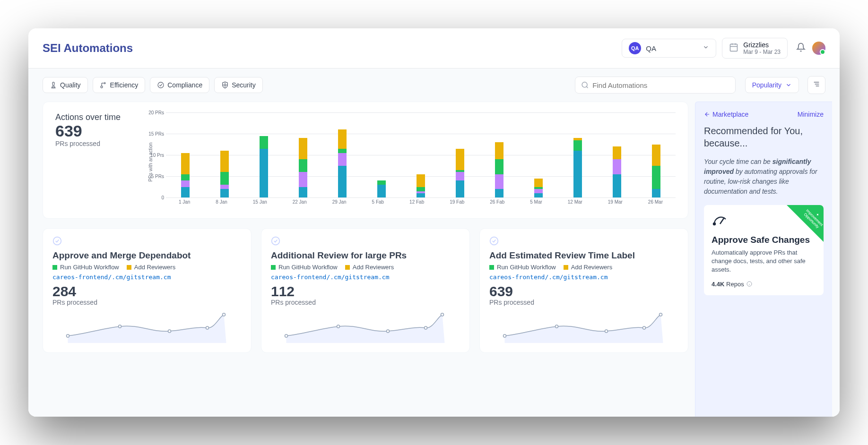 This screenshot has height=445, width=868. Describe the element at coordinates (584, 326) in the screenshot. I see `sparkline` at that location.